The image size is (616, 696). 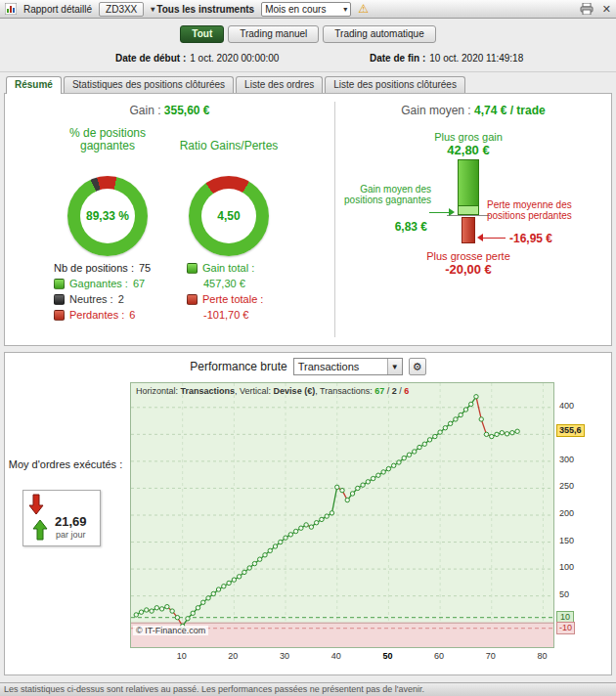 What do you see at coordinates (364, 9) in the screenshot?
I see `warning-icon: ⚠` at bounding box center [364, 9].